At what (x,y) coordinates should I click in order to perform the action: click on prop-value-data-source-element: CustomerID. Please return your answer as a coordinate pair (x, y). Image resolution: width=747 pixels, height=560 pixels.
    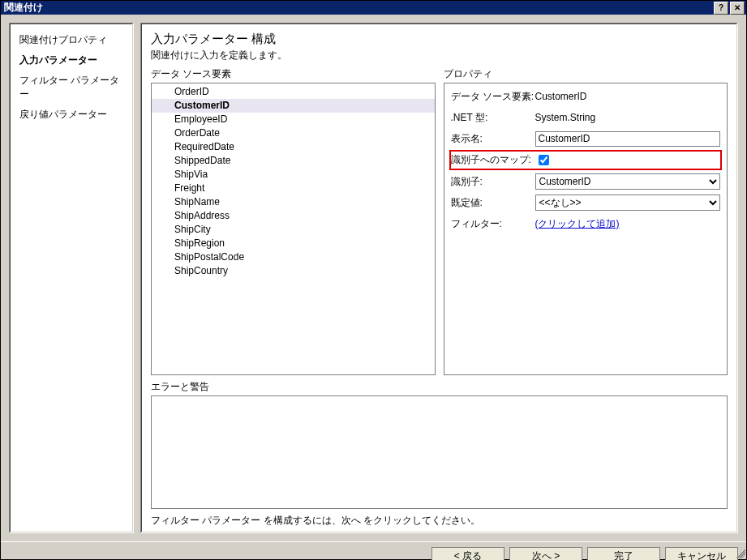
    Looking at the image, I should click on (561, 96).